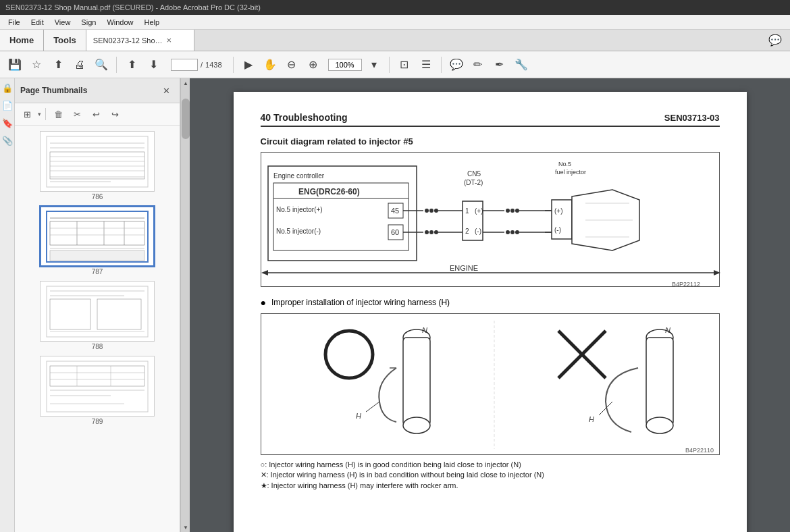  I want to click on svg-text: N, so click(425, 330).